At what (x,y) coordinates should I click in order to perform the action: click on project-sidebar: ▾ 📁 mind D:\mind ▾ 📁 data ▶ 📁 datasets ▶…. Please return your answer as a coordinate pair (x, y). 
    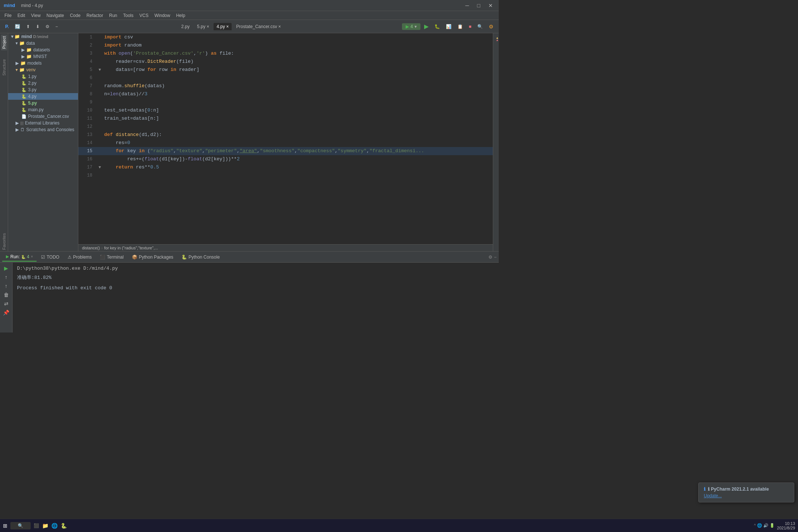
    Looking at the image, I should click on (43, 142).